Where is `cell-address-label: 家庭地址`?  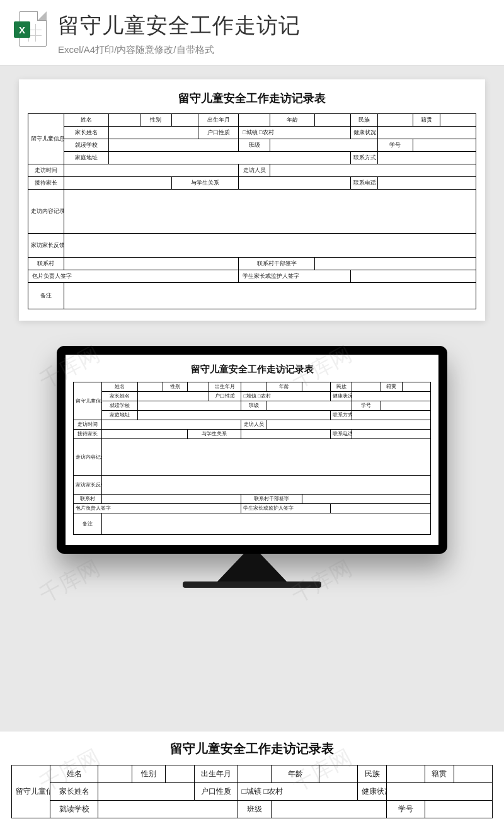
cell-address-label: 家庭地址 is located at coordinates (86, 158).